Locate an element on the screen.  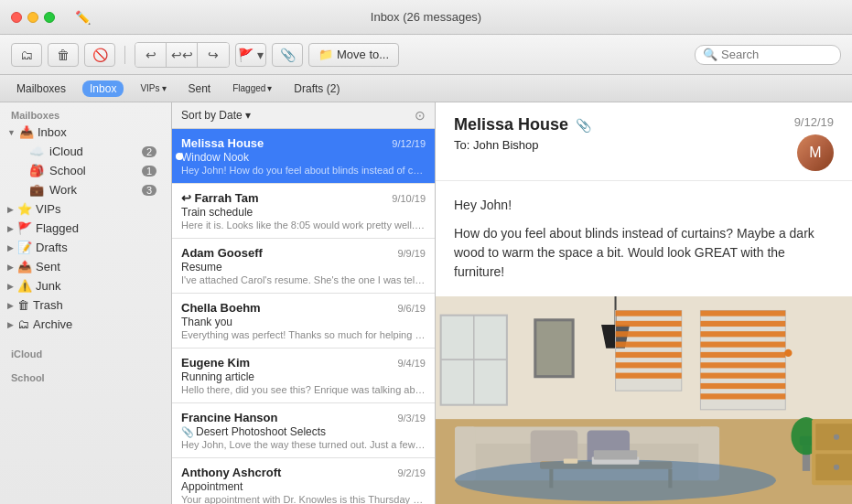
mailboxes-button: Mailboxes is located at coordinates (41, 89).